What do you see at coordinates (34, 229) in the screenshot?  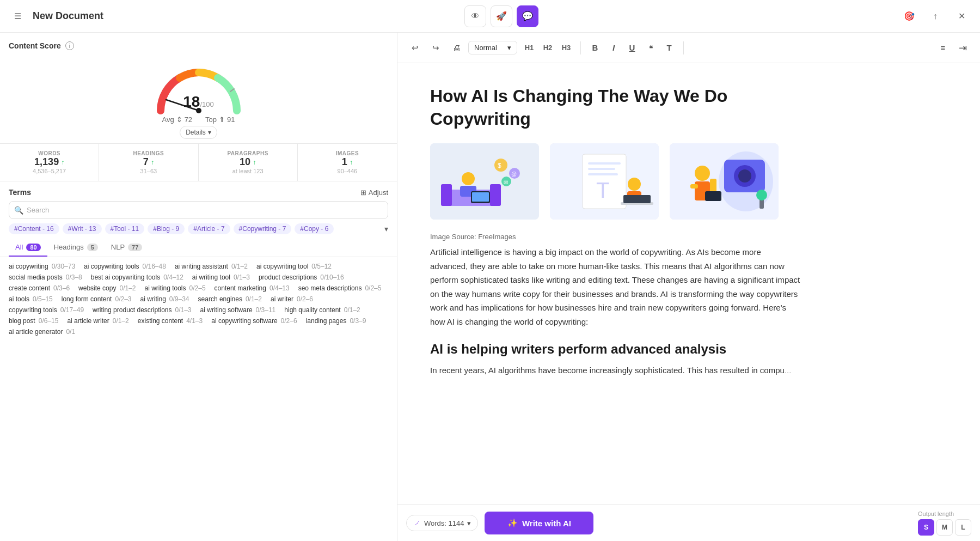 I see `tag-content: #Content - 16` at bounding box center [34, 229].